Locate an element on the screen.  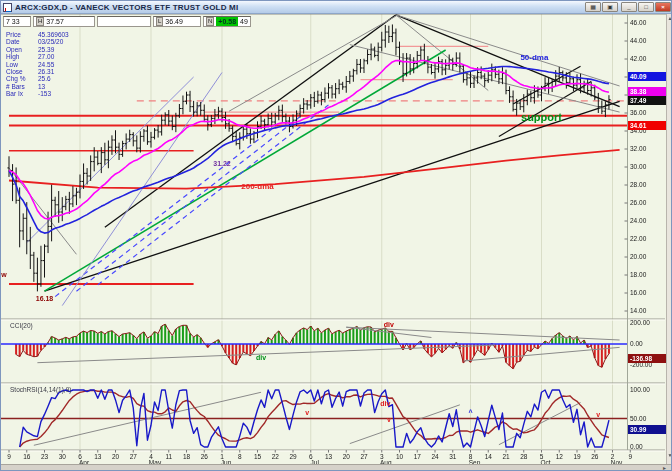
data-panel-value: 24.55 is located at coordinates (46, 64).